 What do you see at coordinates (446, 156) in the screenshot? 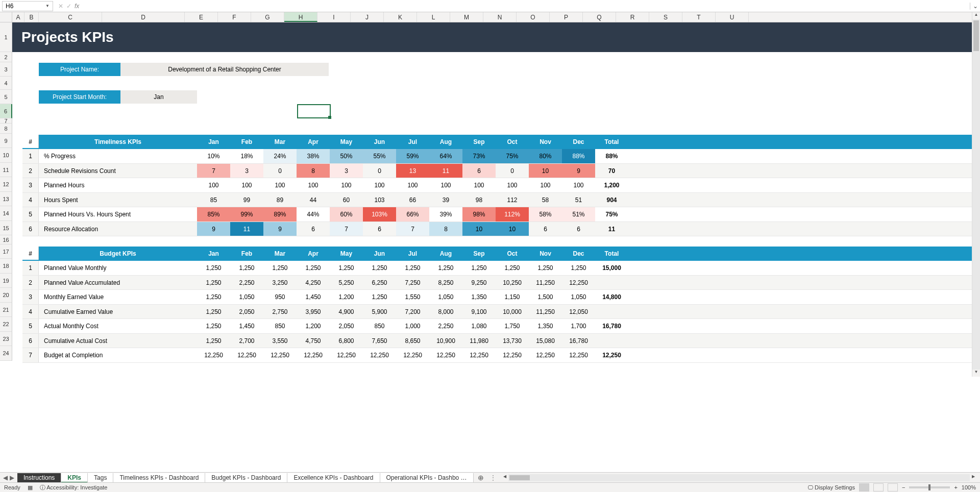
I see `kpi-cell: 64%` at bounding box center [446, 156].